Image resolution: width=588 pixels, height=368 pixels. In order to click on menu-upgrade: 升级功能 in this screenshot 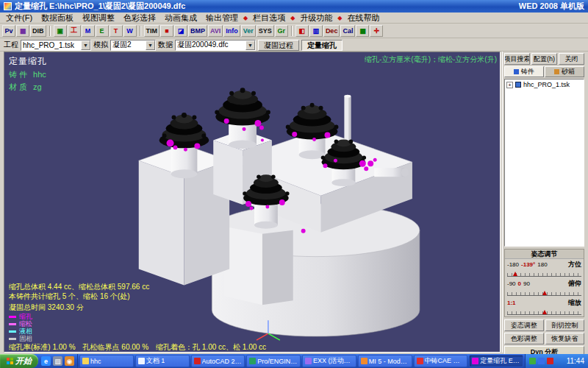, I will do `click(316, 18)`.